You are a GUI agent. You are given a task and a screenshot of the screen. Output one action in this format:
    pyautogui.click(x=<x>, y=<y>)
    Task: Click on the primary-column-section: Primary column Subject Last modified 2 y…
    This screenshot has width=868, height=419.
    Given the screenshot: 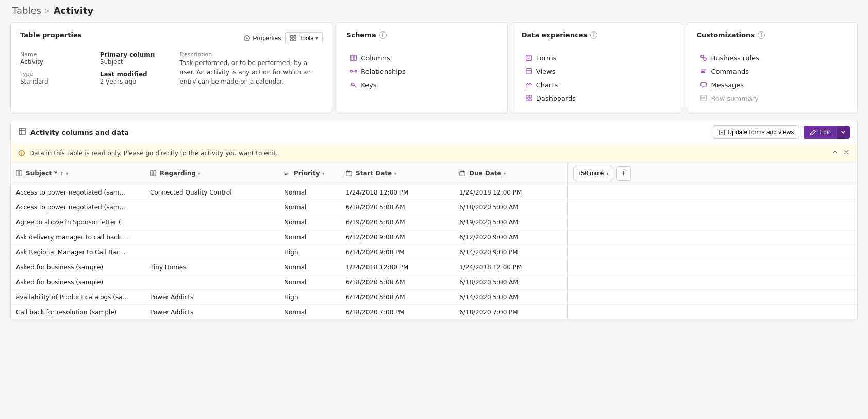 What is the action you would take?
    pyautogui.click(x=136, y=69)
    